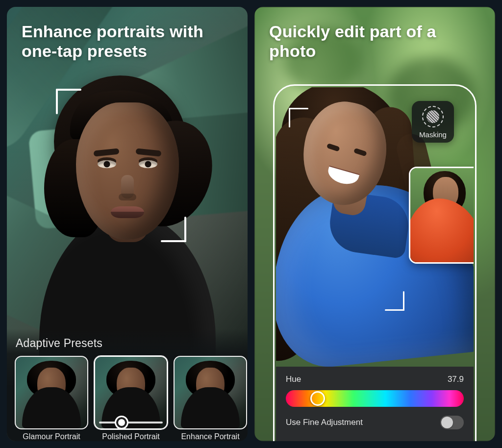 This screenshot has height=448, width=502. Describe the element at coordinates (441, 215) in the screenshot. I see `original-preview` at that location.